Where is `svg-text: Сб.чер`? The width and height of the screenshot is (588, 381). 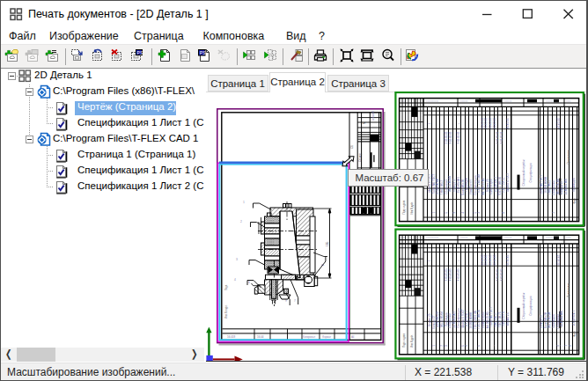
svg-text: Сб.чер is located at coordinates (360, 158).